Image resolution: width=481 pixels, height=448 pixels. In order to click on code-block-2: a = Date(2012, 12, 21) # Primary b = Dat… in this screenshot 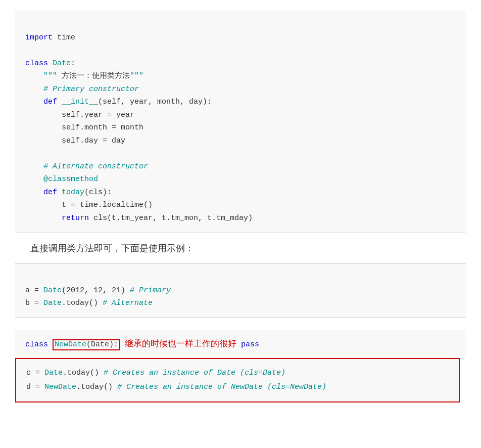, I will do `click(240, 290)`.